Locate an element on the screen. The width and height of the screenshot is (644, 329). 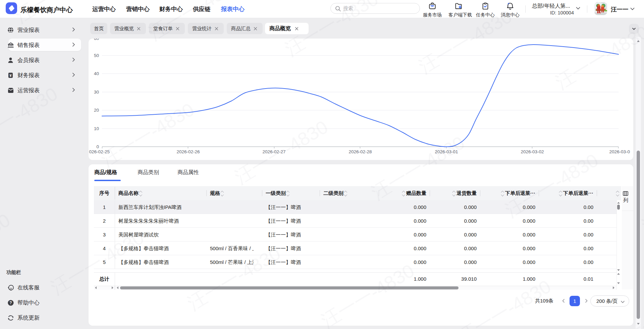
svg-text: 2026-02-28 is located at coordinates (360, 152).